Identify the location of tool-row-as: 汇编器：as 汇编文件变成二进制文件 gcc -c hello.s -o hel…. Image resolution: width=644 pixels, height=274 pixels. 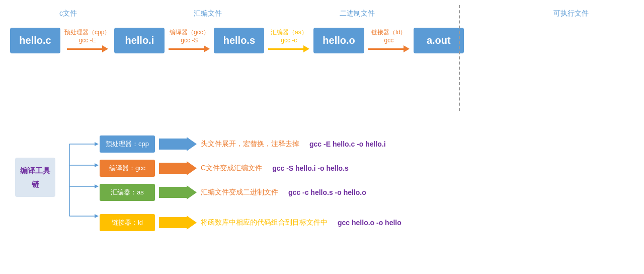
(367, 192).